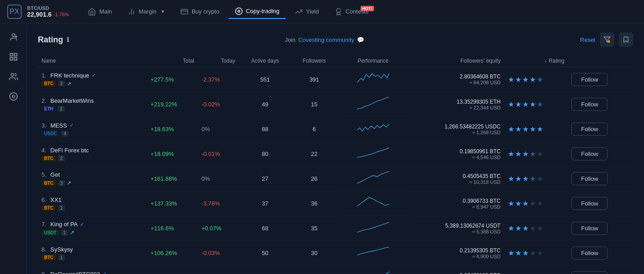 This screenshot has height=274, width=644. Describe the element at coordinates (607, 40) in the screenshot. I see `filter-icon-btn` at that location.